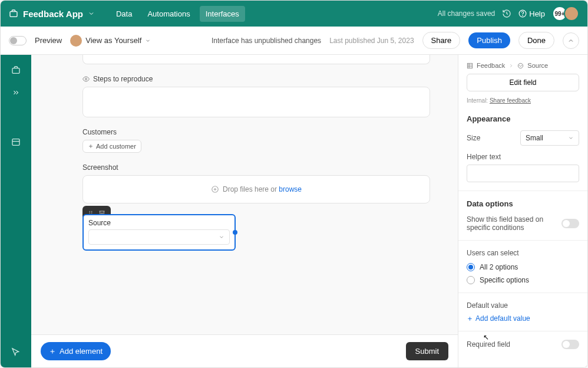  What do you see at coordinates (523, 83) in the screenshot?
I see `edit-field-button: Edit field` at bounding box center [523, 83].